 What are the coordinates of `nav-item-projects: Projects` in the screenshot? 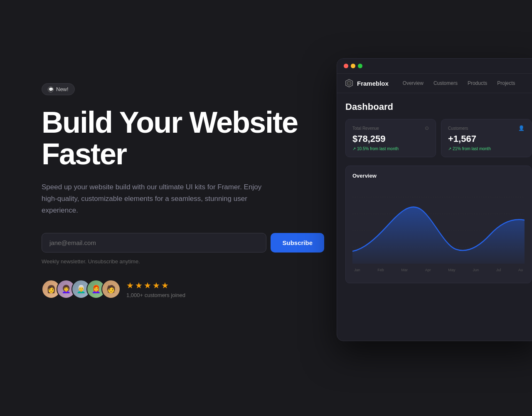 It's located at (506, 83).